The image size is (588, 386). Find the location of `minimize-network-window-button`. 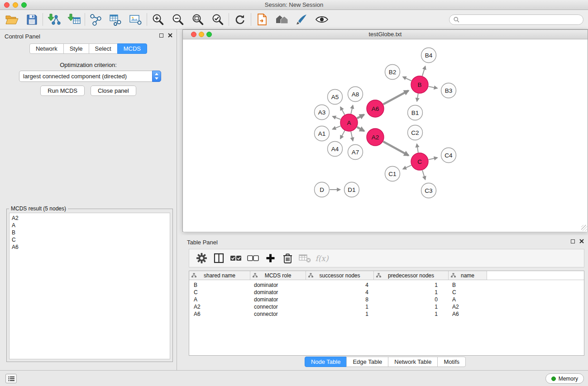

minimize-network-window-button is located at coordinates (201, 34).